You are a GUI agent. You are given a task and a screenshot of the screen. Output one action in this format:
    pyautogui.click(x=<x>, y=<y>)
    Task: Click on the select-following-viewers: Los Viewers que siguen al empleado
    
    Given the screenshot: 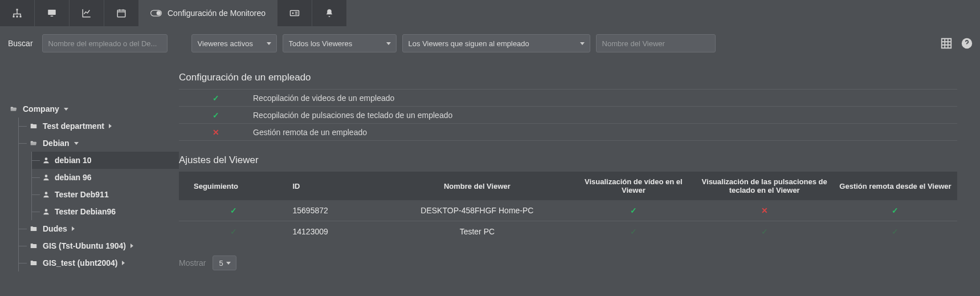 What is the action you would take?
    pyautogui.click(x=496, y=43)
    